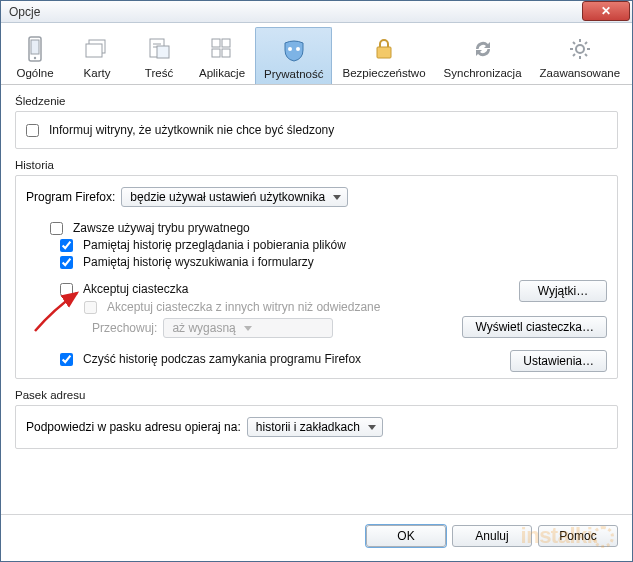 The height and width of the screenshot is (562, 633). Describe the element at coordinates (578, 536) in the screenshot. I see `help-button: Pomoc` at that location.